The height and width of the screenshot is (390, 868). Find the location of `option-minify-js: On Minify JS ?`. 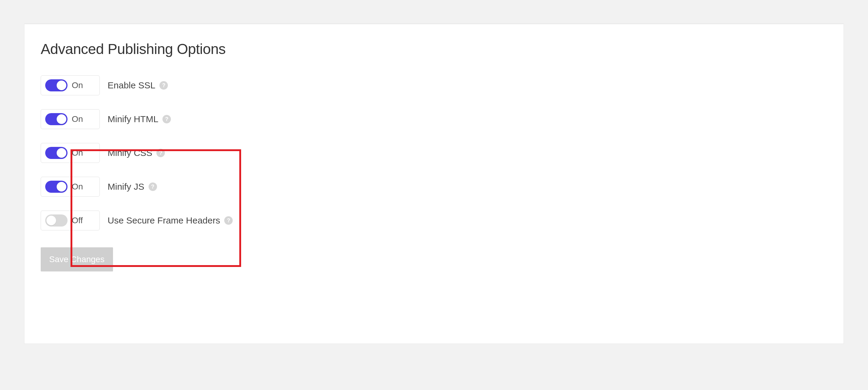

option-minify-js: On Minify JS ? is located at coordinates (434, 187).